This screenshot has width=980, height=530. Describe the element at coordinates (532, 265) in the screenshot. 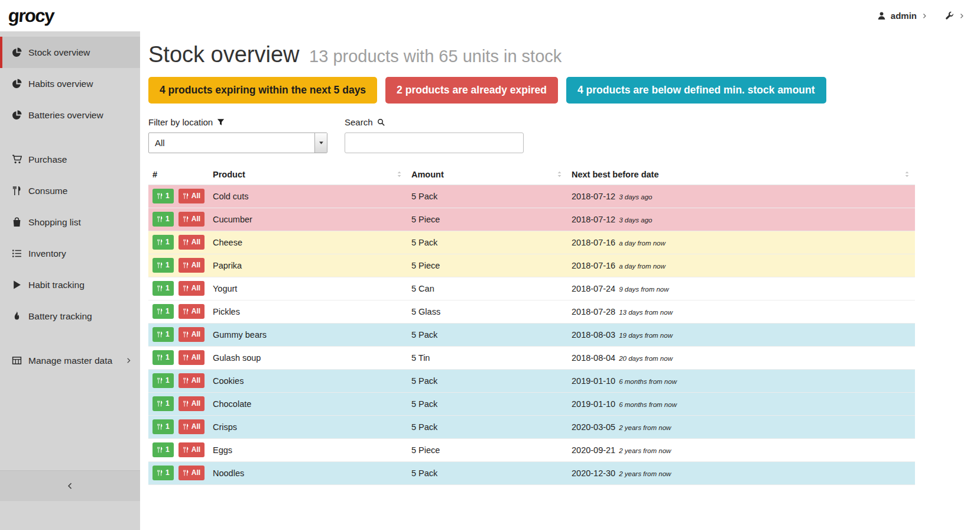

I see `table-row: 1 All Paprika 5 Piece 2018-07-16a day fr…` at that location.